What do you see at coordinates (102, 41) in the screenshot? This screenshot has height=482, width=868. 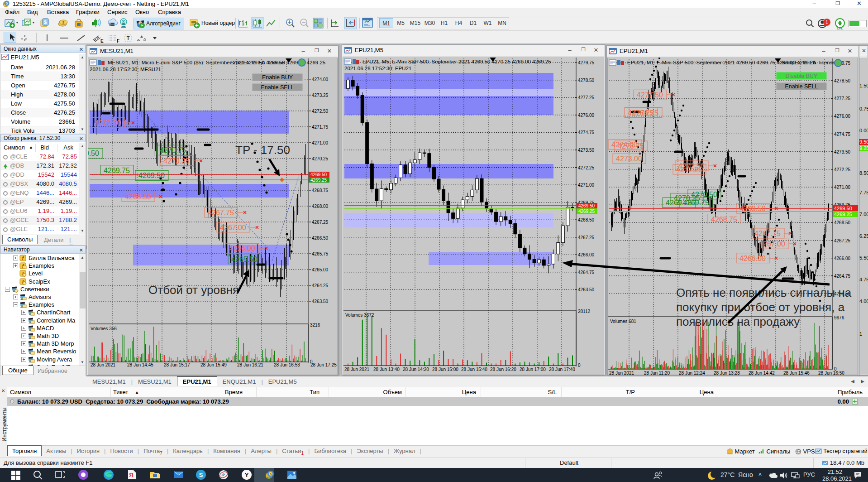 I see `svg-text: E` at bounding box center [102, 41].